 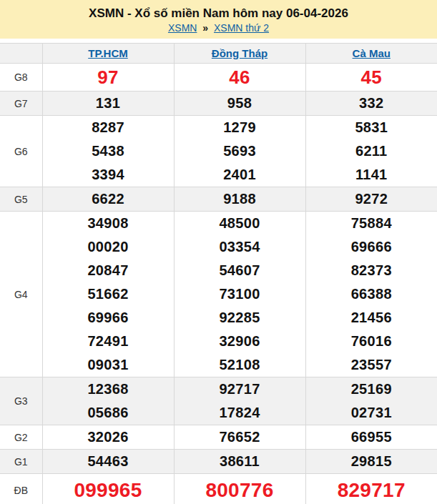 I want to click on prize-label-g4: G4, so click(x=21, y=295).